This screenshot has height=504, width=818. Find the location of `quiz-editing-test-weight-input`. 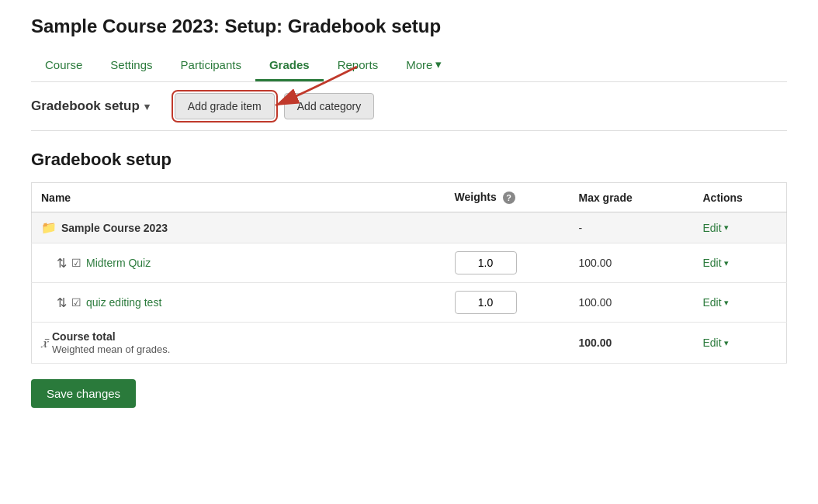

quiz-editing-test-weight-input is located at coordinates (486, 302).